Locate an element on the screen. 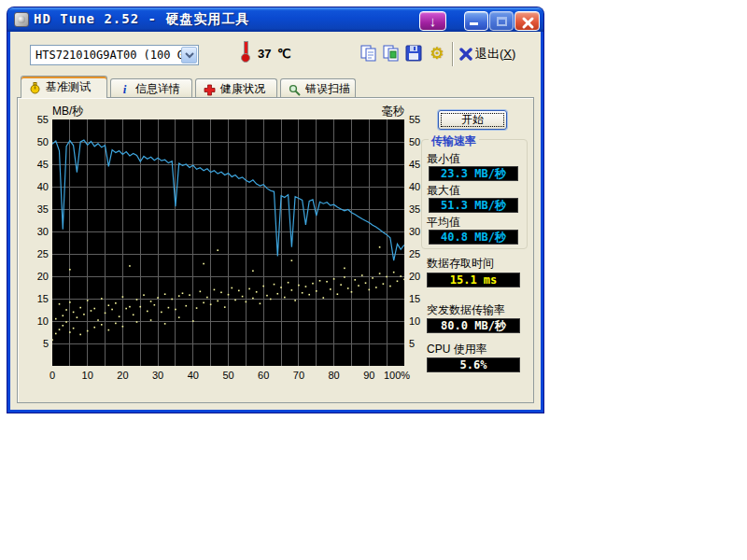 The height and width of the screenshot is (560, 747). tab-benchmark: 基准测试 is located at coordinates (63, 87).